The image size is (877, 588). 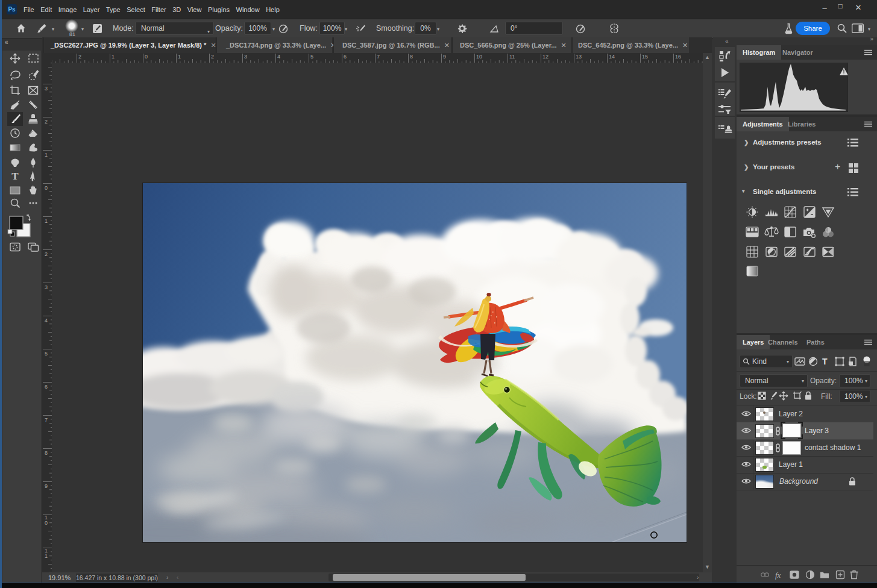 I want to click on svg-text: fx, so click(x=778, y=575).